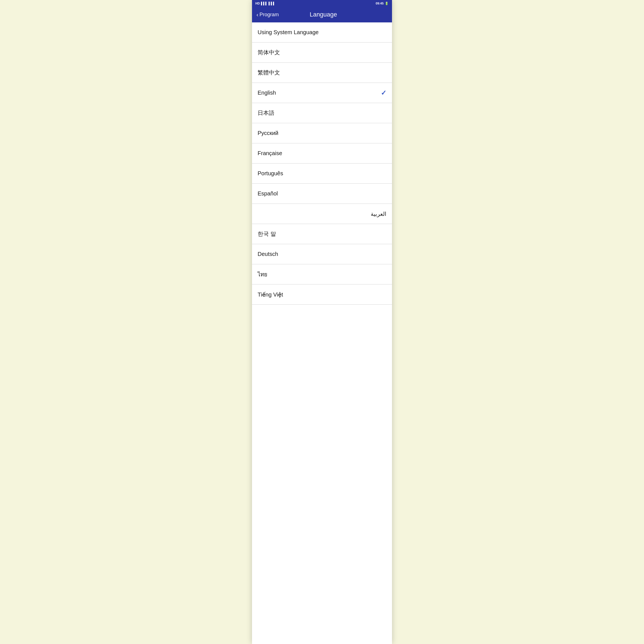  I want to click on back-button: ‹ Program, so click(268, 15).